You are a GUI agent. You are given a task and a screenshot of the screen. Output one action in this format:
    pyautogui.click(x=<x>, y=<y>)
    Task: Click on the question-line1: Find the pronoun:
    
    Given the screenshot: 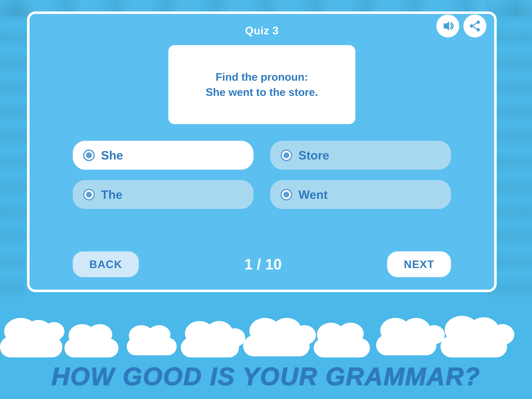 What is the action you would take?
    pyautogui.click(x=262, y=77)
    